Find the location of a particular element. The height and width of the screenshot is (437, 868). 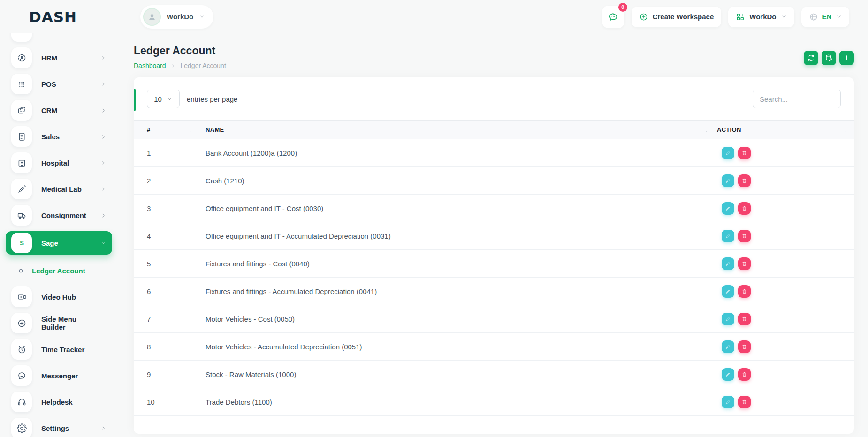

language-label: EN is located at coordinates (827, 17).